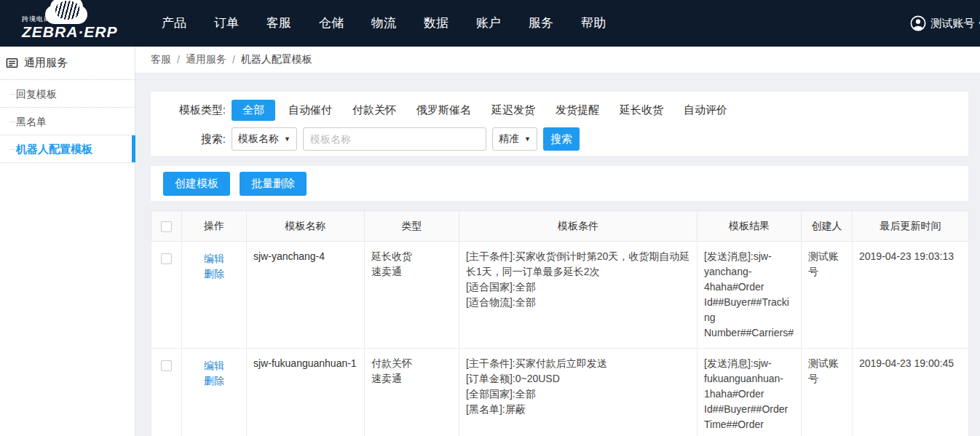 The width and height of the screenshot is (980, 436). What do you see at coordinates (911, 296) in the screenshot?
I see `updated-time-cell: 2019-04-23 19:03:13` at bounding box center [911, 296].